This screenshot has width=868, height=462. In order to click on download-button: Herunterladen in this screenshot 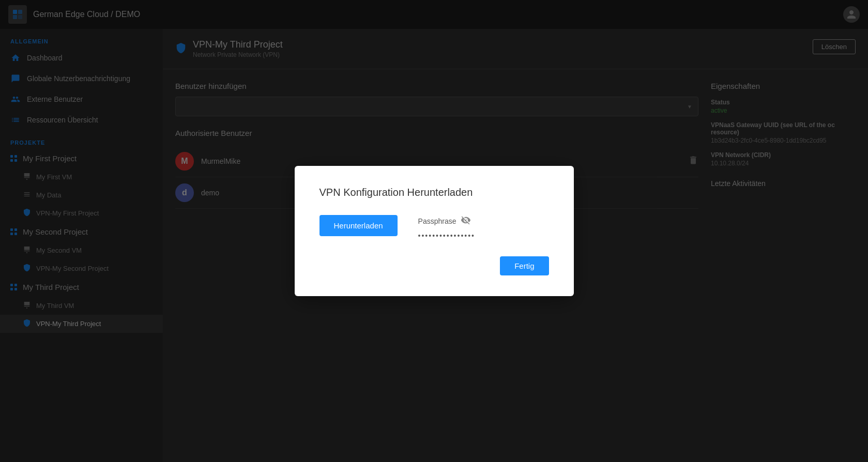, I will do `click(359, 225)`.